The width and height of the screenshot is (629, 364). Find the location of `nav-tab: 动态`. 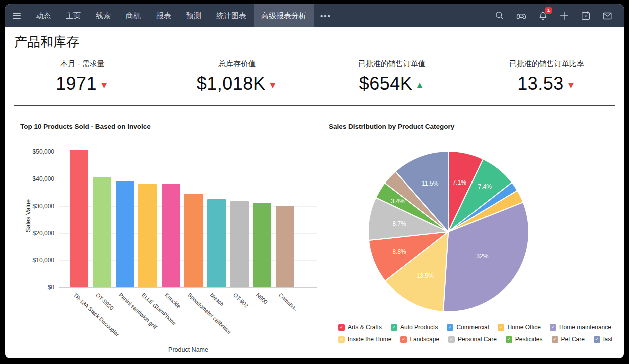

nav-tab: 动态 is located at coordinates (43, 16).